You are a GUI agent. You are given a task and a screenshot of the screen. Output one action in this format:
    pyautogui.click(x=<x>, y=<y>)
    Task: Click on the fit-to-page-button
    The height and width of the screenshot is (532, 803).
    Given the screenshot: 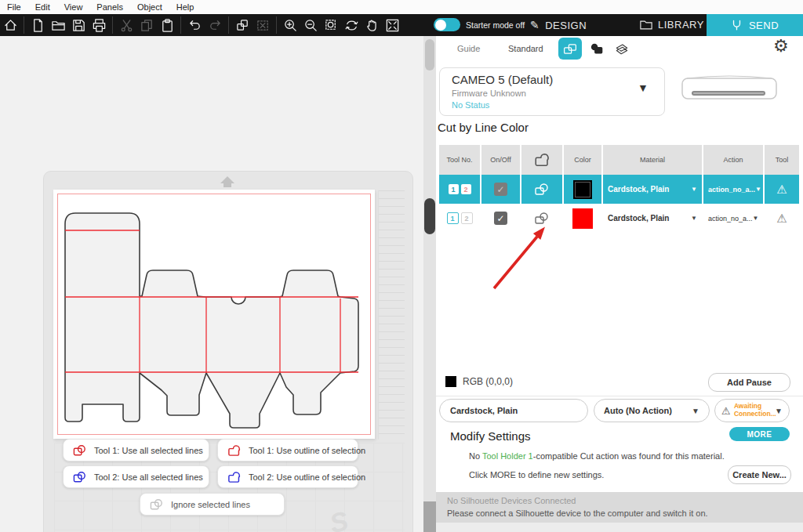 What is the action you would take?
    pyautogui.click(x=392, y=25)
    